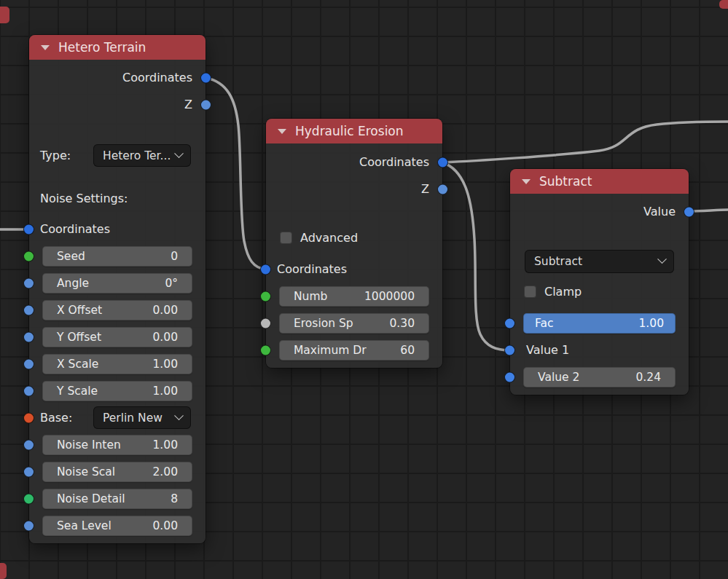  I want to click on x-offset-slider: X Offset 0.00, so click(117, 310).